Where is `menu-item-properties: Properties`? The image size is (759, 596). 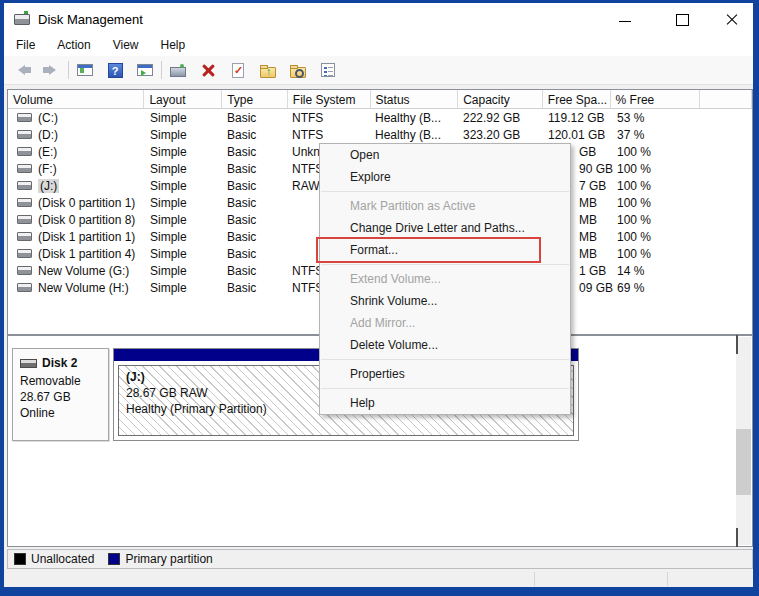 menu-item-properties: Properties is located at coordinates (445, 374).